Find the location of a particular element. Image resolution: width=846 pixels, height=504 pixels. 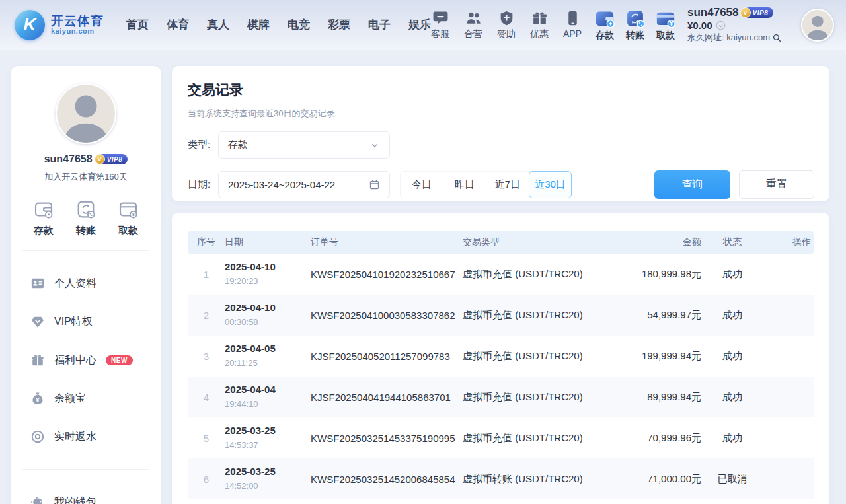

divider is located at coordinates (86, 251).